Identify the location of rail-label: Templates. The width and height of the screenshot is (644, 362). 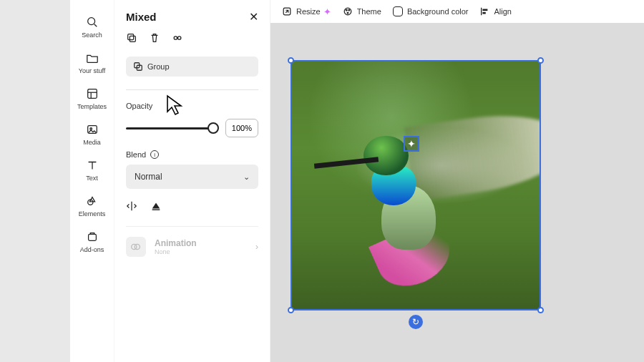
(92, 107).